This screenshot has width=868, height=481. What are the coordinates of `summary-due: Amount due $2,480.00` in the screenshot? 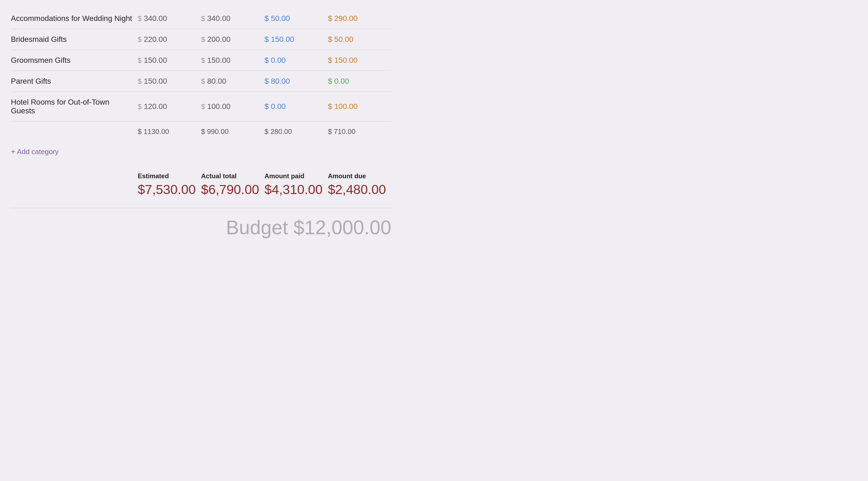 It's located at (360, 185).